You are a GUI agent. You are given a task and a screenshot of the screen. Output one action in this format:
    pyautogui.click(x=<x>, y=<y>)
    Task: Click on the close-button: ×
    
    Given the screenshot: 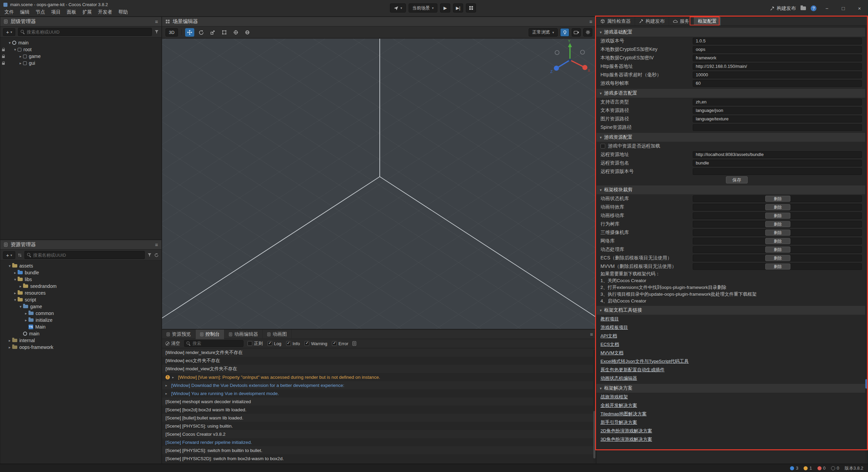 What is the action you would take?
    pyautogui.click(x=860, y=8)
    